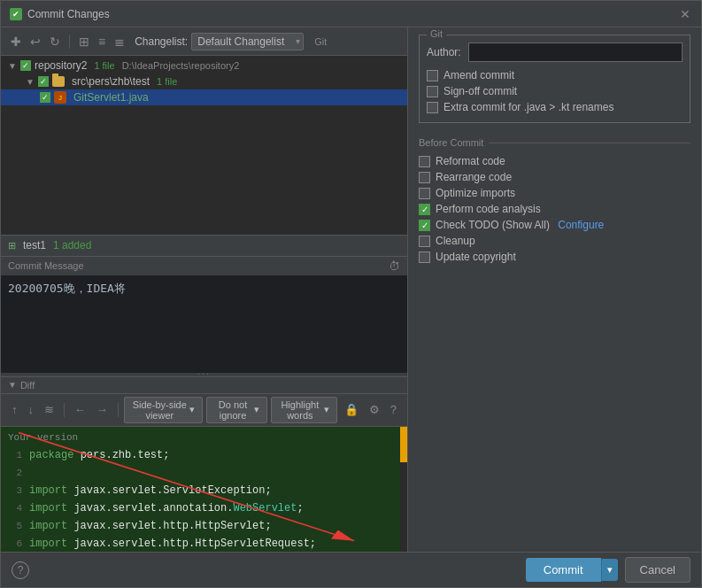  What do you see at coordinates (489, 209) in the screenshot?
I see `perform-analysis-label: Perform code analysis` at bounding box center [489, 209].